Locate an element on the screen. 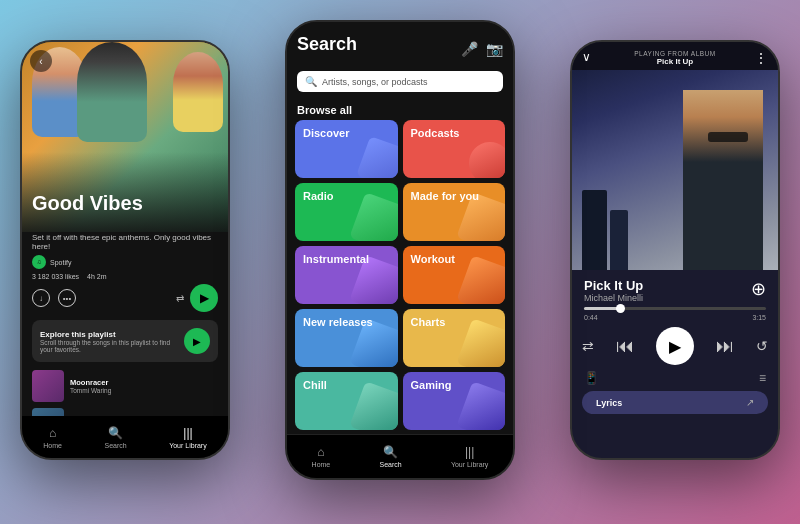  nav-library-center: ||| Your Library is located at coordinates (470, 456).